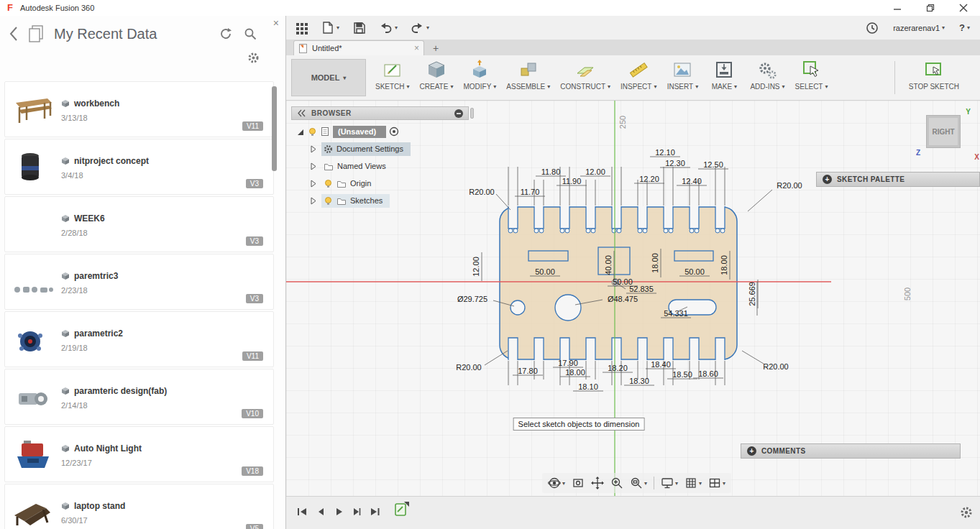 The image size is (980, 529). Describe the element at coordinates (480, 78) in the screenshot. I see `ribbon-tab-modify: MODIFY▾` at that location.